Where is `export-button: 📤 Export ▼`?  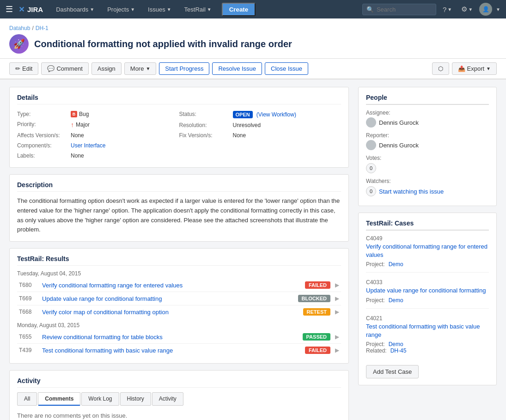
export-button: 📤 Export ▼ is located at coordinates (474, 68).